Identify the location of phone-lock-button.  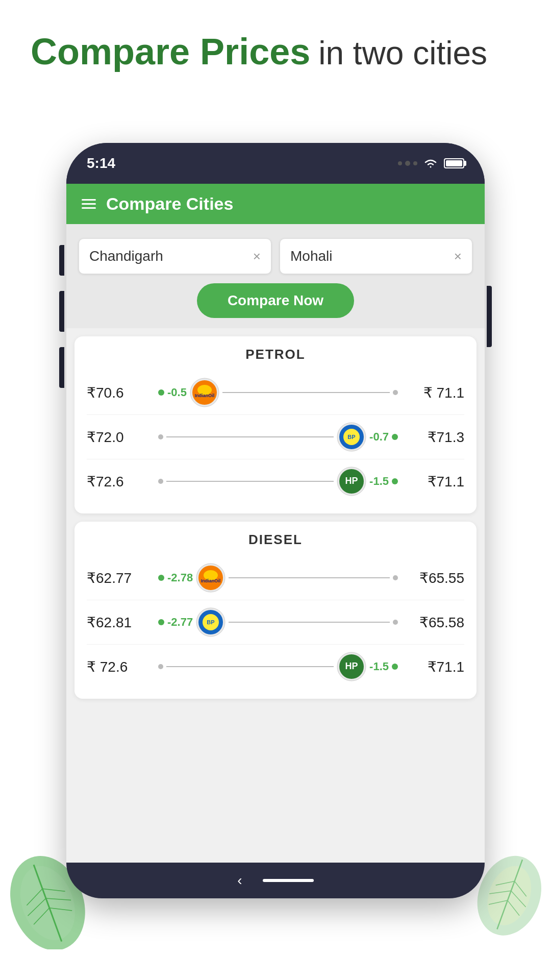
(489, 316).